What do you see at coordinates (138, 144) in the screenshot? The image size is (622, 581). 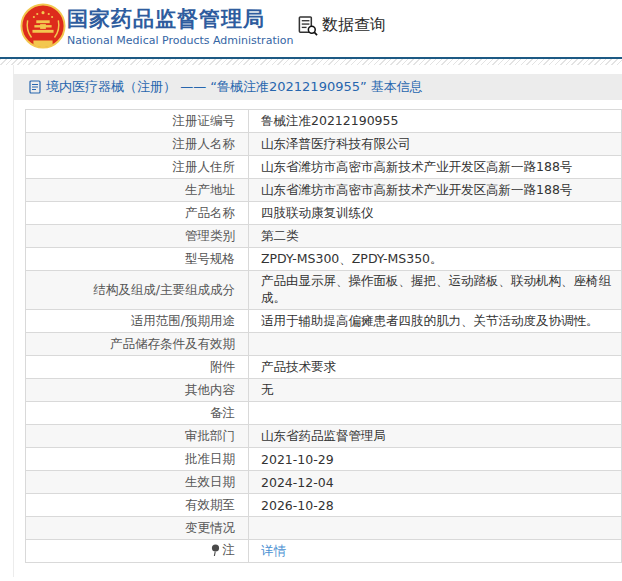 I see `row-label: 注册人名称` at bounding box center [138, 144].